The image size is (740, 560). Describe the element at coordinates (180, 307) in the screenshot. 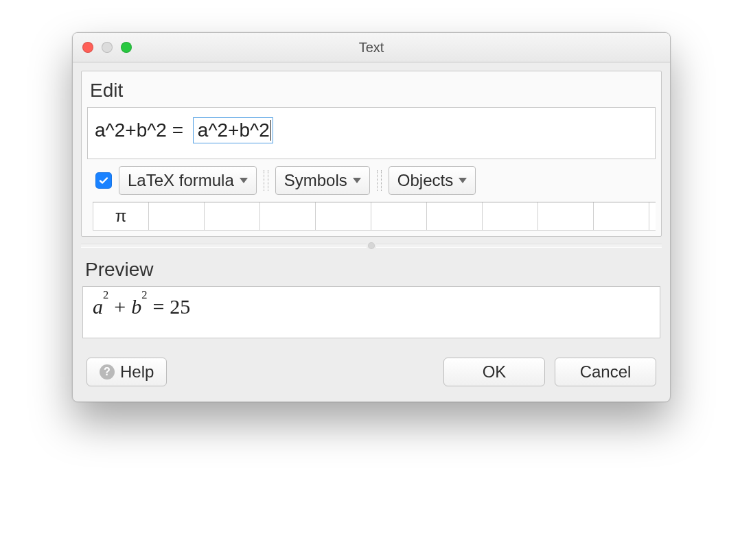

I see `math-result: 25` at that location.